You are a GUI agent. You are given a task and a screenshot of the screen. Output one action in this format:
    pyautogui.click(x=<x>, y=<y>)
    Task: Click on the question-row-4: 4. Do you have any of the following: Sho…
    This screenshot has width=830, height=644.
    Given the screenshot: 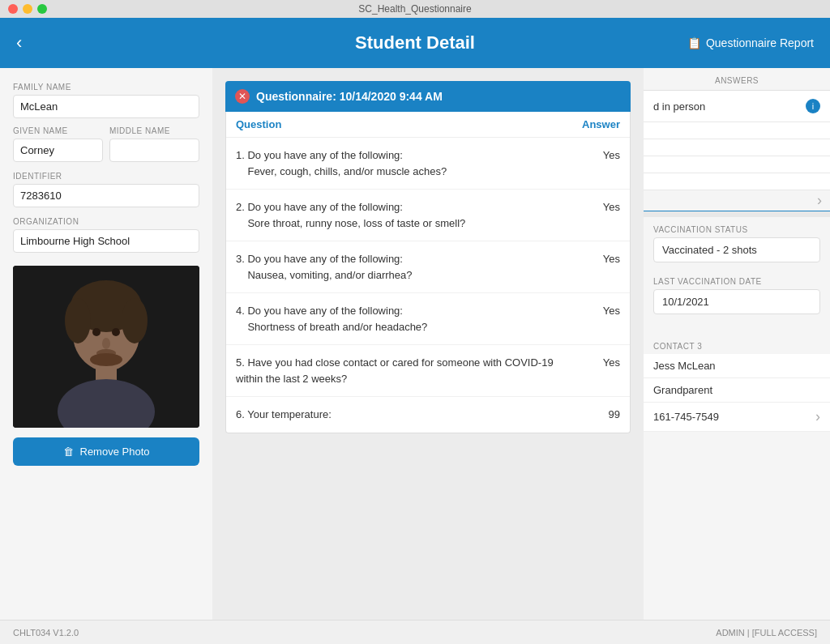 What is the action you would take?
    pyautogui.click(x=428, y=319)
    